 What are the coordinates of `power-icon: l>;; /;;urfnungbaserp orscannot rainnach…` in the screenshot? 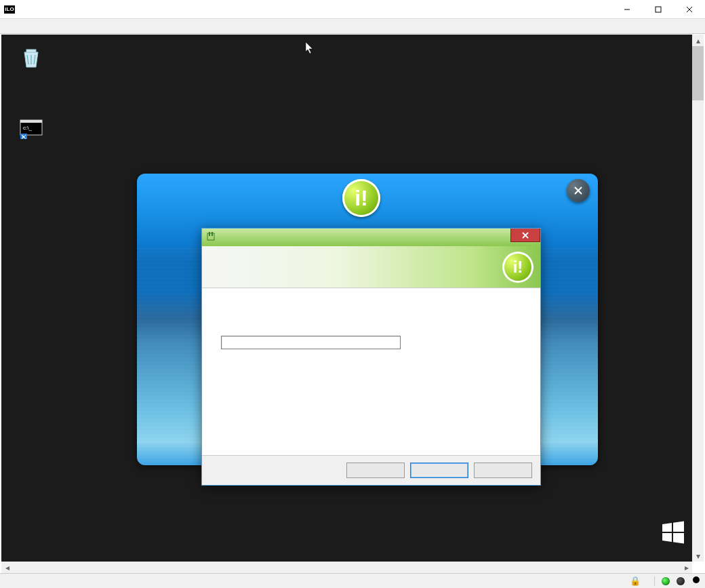 It's located at (696, 581).